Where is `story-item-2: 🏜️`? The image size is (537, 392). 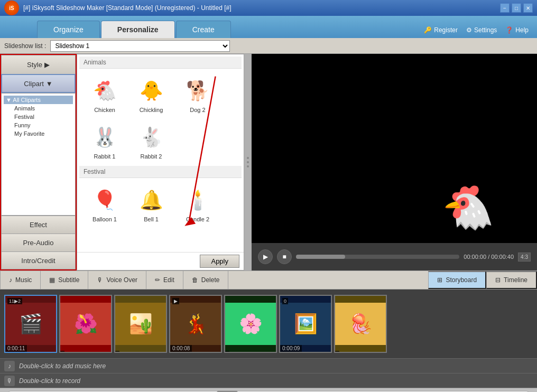
story-item-2: 🏜️ is located at coordinates (141, 324).